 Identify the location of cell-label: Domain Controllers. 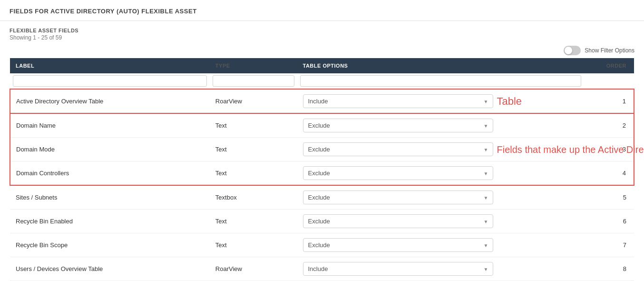
(110, 173).